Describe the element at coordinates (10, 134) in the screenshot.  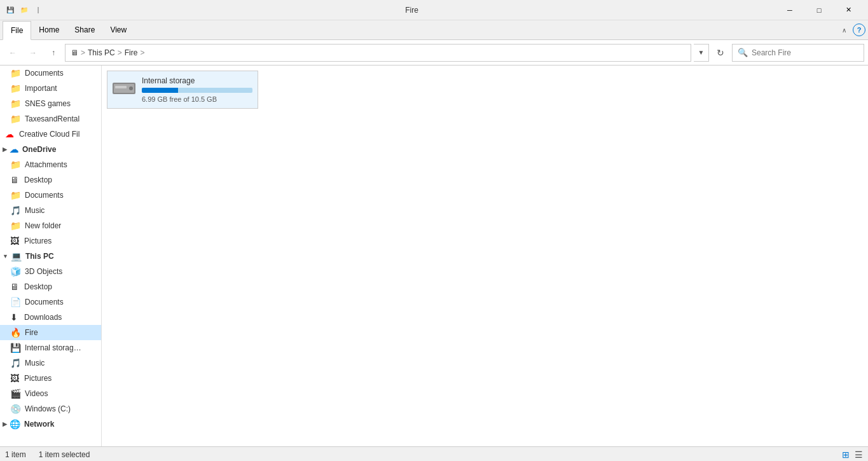
I see `creative-cloud-icon: ☁` at that location.